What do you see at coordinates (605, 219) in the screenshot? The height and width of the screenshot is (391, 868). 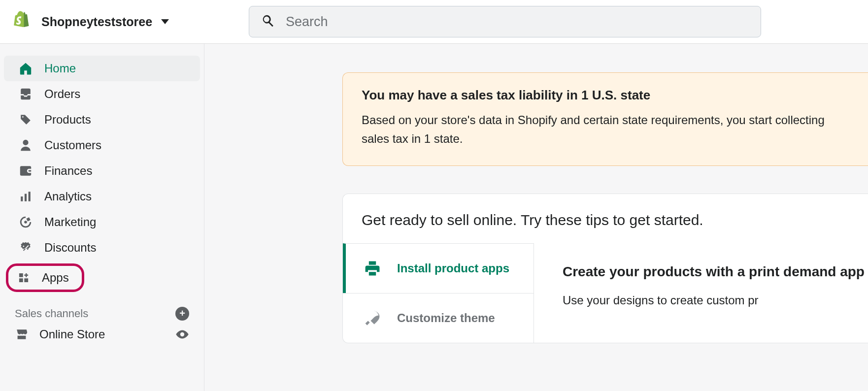 I see `card-header: Get ready to sell online. Try these tips…` at bounding box center [605, 219].